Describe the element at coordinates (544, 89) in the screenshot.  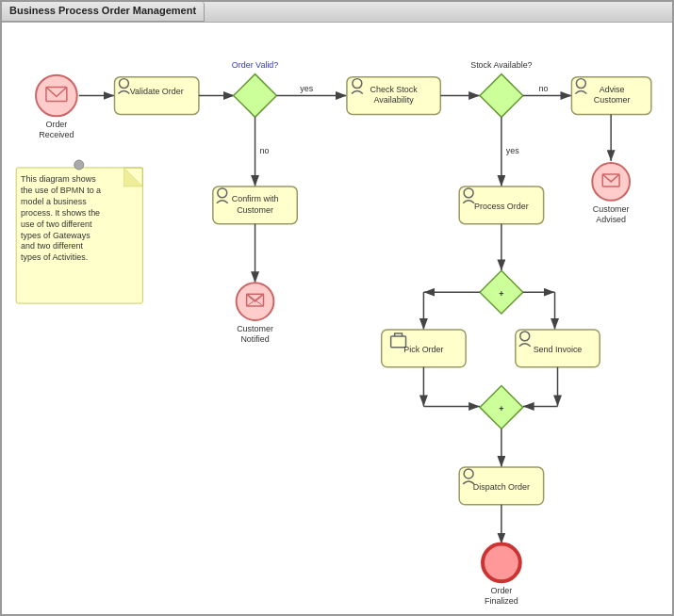
I see `no-label-2: no` at that location.